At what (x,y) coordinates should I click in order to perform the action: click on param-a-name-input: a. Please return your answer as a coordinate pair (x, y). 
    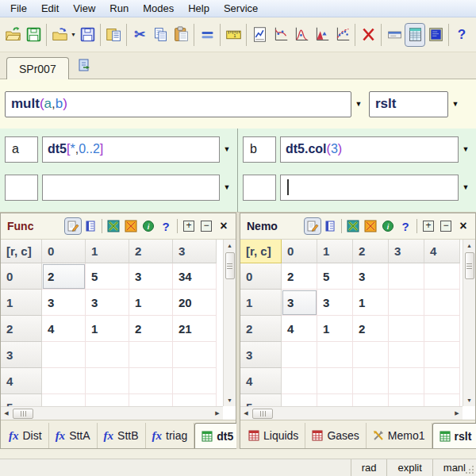
    Looking at the image, I should click on (21, 149).